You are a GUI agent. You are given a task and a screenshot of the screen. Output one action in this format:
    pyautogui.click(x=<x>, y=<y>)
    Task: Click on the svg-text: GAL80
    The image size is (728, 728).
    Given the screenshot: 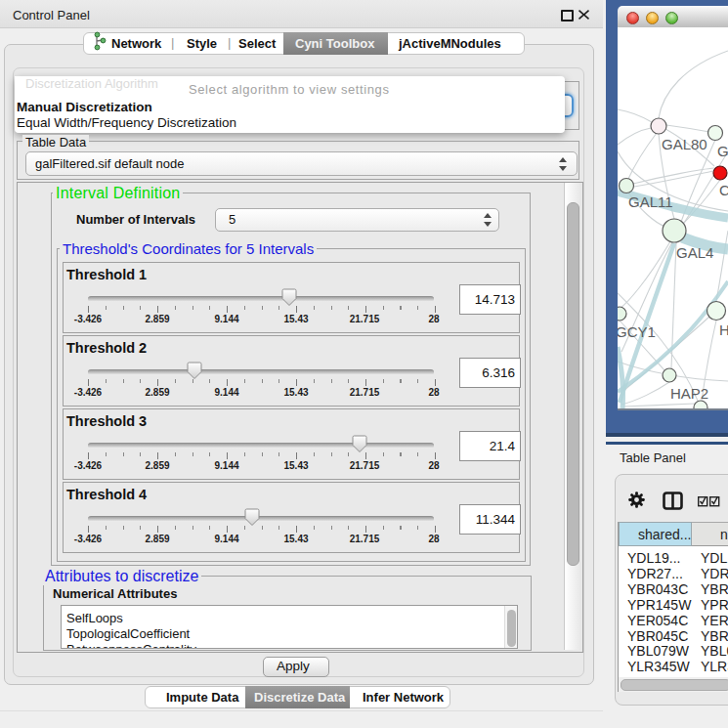 What is the action you would take?
    pyautogui.click(x=684, y=145)
    